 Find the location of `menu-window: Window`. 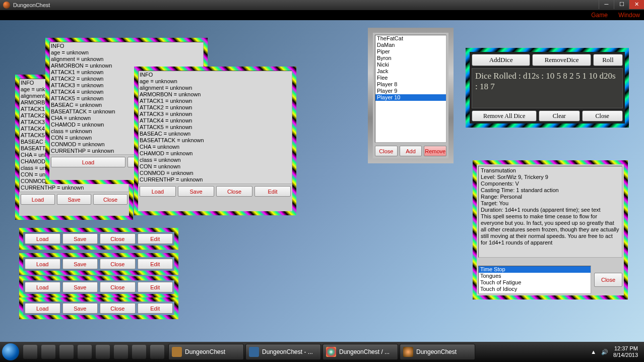

menu-window: Window is located at coordinates (629, 15).